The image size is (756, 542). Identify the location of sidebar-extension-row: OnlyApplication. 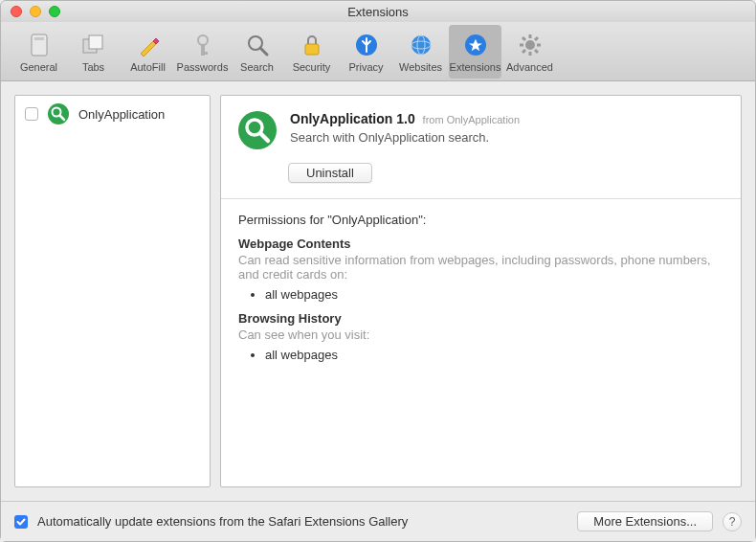
(113, 114).